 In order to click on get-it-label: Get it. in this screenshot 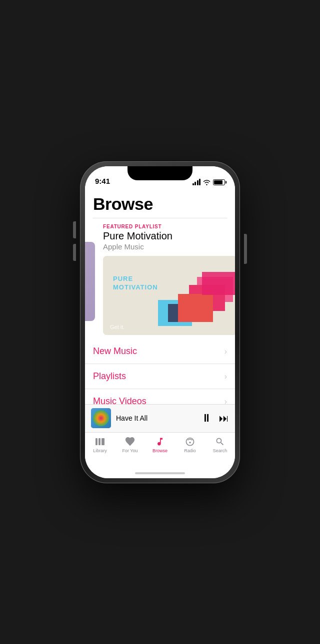, I will do `click(117, 327)`.